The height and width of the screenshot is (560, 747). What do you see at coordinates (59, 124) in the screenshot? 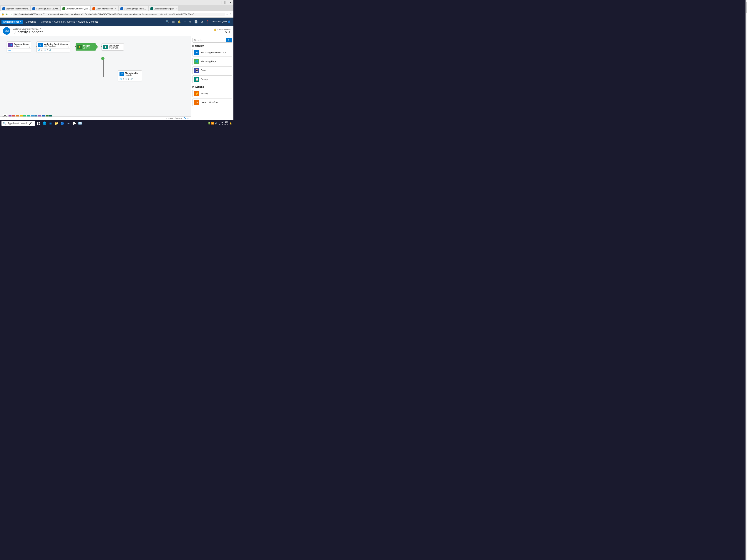
I see `taskbar-icons: 🌐 ⊞ 📁 🔵 ✉ 💬 📧` at bounding box center [59, 124].